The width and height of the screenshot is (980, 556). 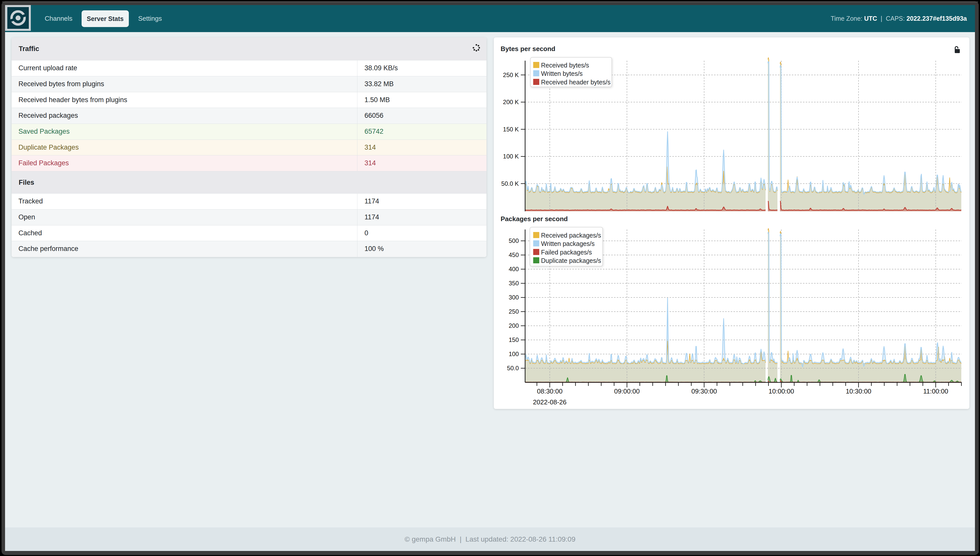 What do you see at coordinates (936, 391) in the screenshot?
I see `svg-text: 11:00:00` at bounding box center [936, 391].